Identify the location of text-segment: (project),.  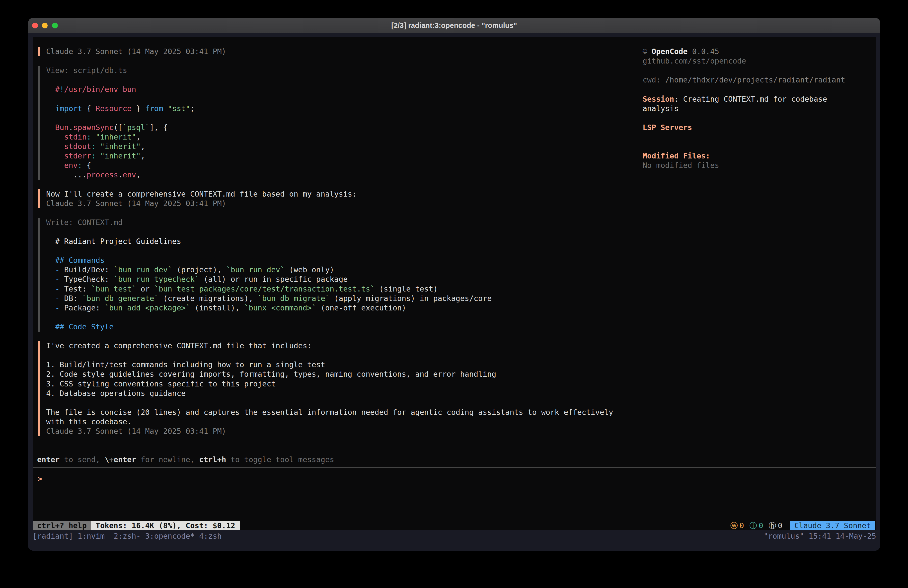
(199, 269).